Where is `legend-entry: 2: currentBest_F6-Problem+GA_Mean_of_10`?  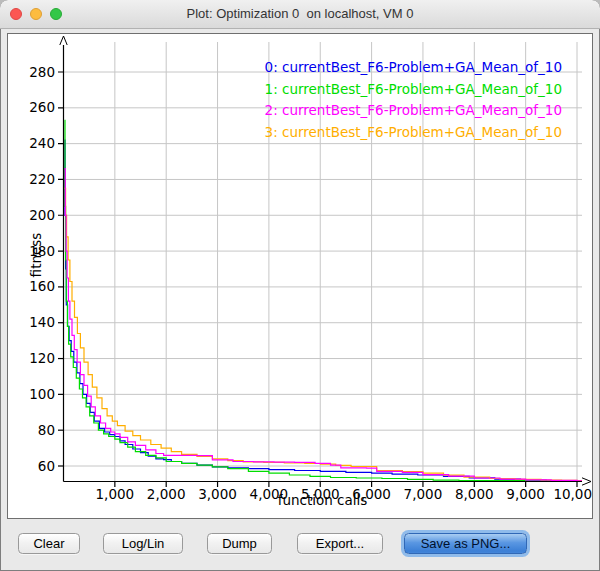
legend-entry: 2: currentBest_F6-Problem+GA_Mean_of_10 is located at coordinates (414, 111).